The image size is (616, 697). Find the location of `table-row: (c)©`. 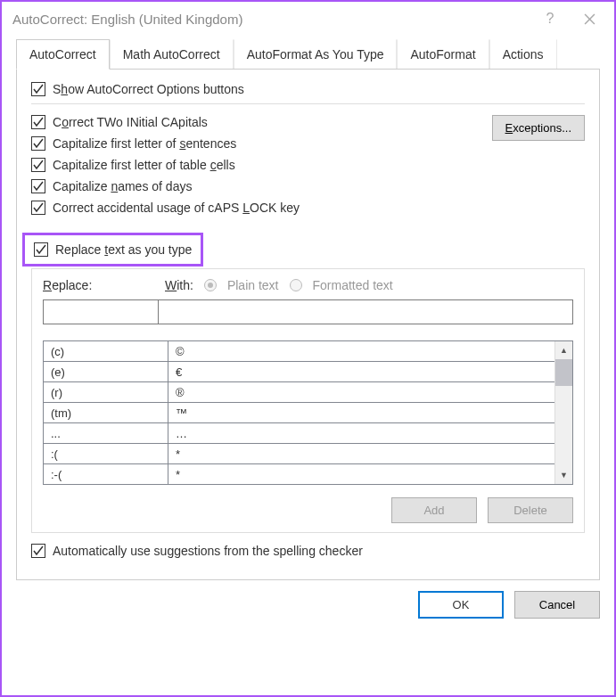

table-row: (c)© is located at coordinates (300, 351).